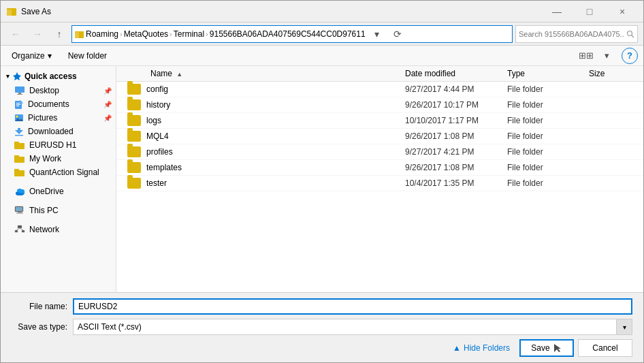 This screenshot has width=644, height=363. I want to click on file-row-profiles: profiles 9/27/2017 4:21 PM File folder, so click(380, 153).